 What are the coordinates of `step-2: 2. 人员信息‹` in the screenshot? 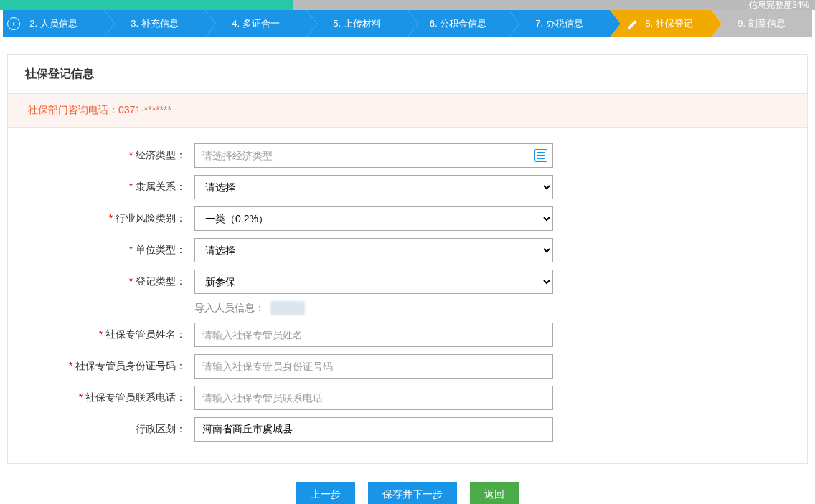 It's located at (53, 24).